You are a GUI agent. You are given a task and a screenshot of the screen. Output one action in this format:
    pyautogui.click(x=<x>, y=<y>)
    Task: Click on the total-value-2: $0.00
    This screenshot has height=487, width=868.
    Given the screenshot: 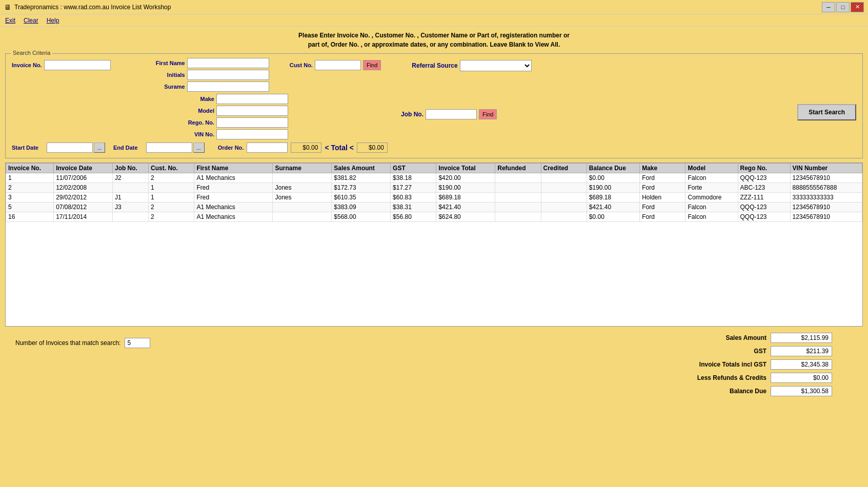 What is the action you would take?
    pyautogui.click(x=372, y=148)
    